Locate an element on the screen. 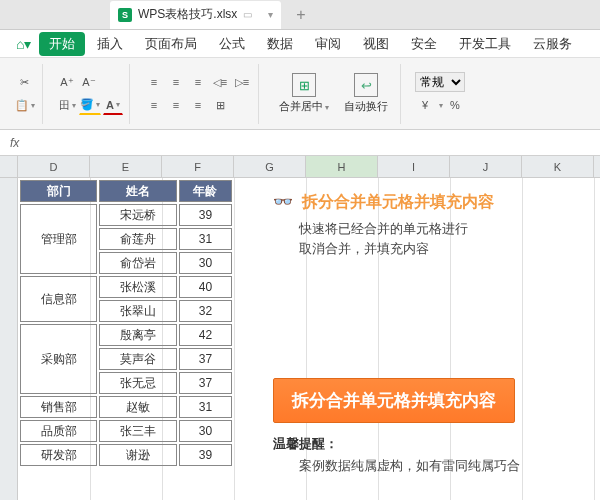  row-headers is located at coordinates (9, 339).